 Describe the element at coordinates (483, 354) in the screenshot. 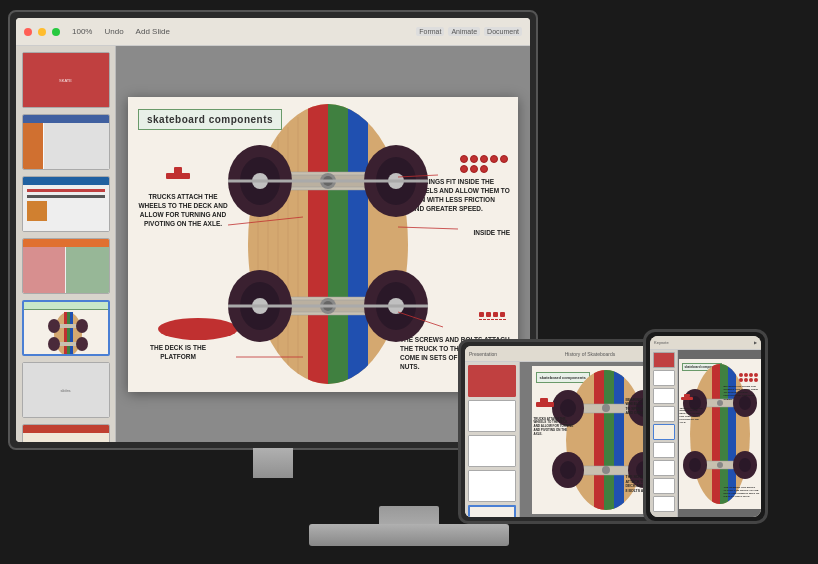

I see `tablet-presentation-label: Presentation` at that location.